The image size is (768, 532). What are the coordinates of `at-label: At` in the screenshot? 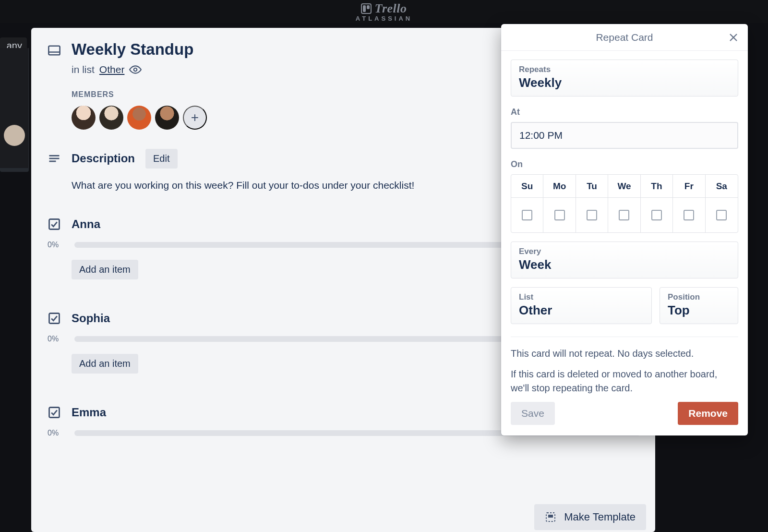 It's located at (624, 112).